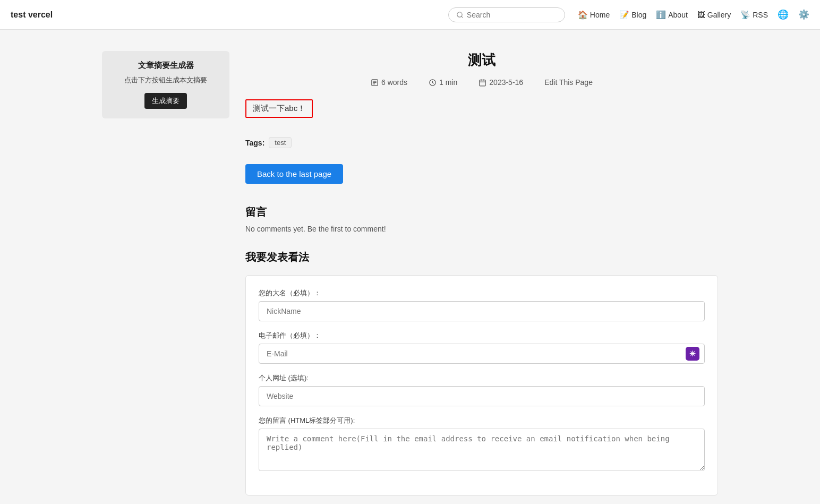 The image size is (820, 504). I want to click on meta-time: 1 min, so click(443, 82).